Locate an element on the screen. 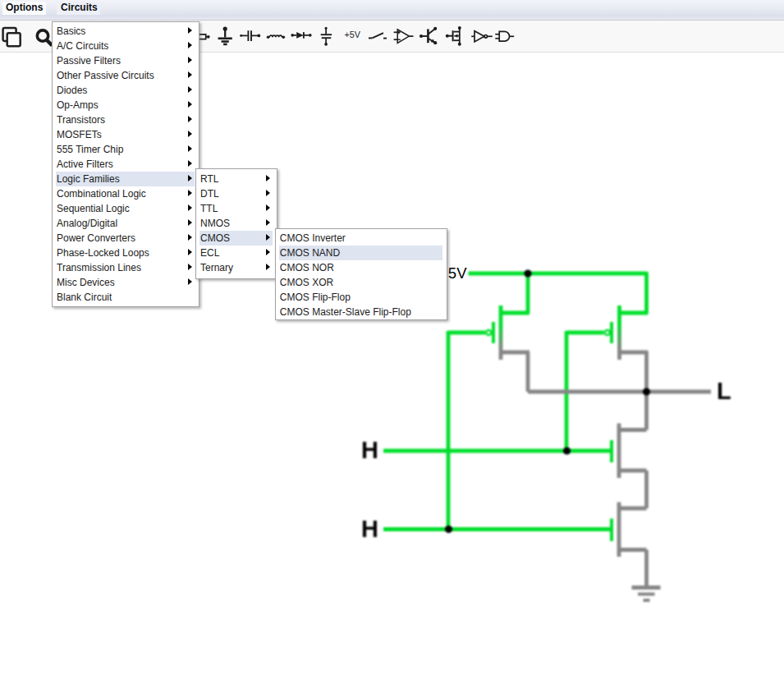 This screenshot has width=784, height=675. svg-text: 5V is located at coordinates (458, 273).